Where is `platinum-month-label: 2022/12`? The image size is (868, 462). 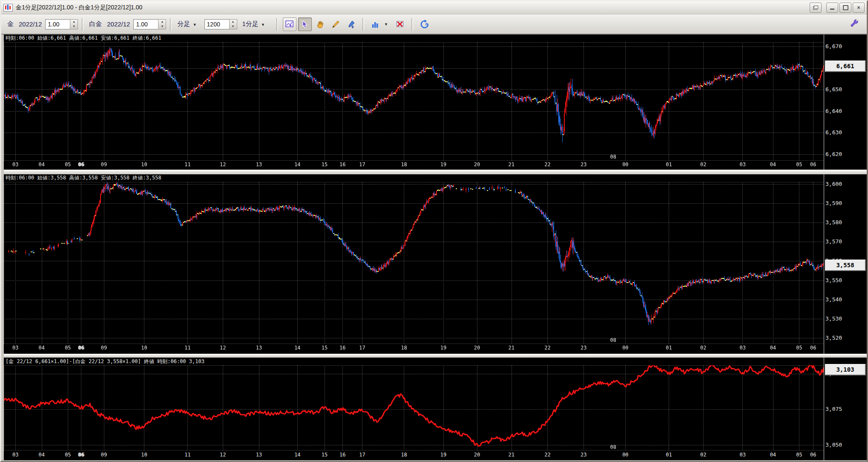
platinum-month-label: 2022/12 is located at coordinates (118, 24).